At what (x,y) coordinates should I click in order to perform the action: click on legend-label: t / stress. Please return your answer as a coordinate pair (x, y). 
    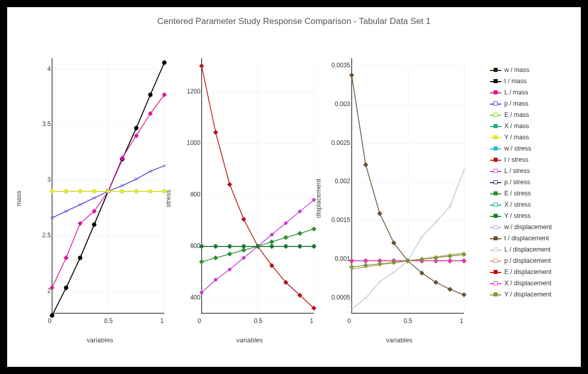
    Looking at the image, I should click on (517, 160).